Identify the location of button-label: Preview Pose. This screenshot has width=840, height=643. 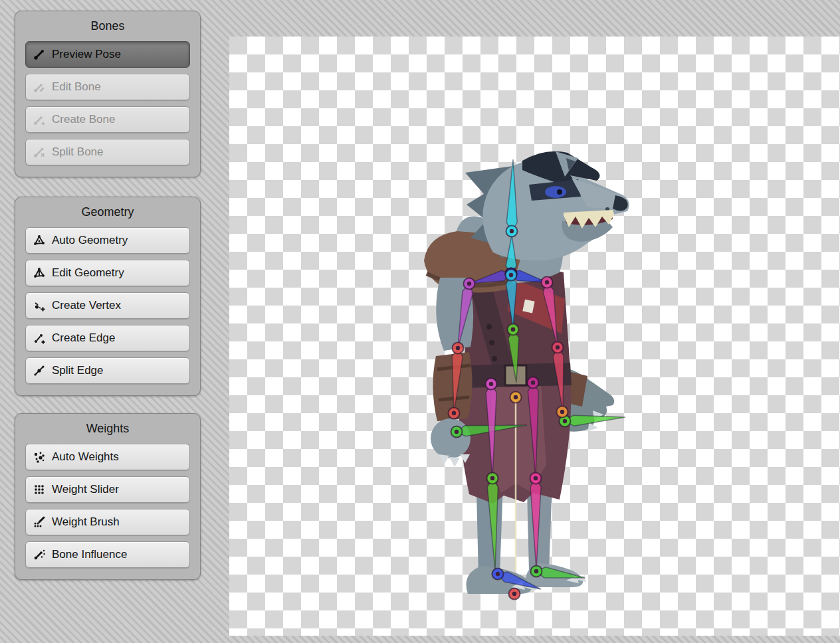
(86, 54).